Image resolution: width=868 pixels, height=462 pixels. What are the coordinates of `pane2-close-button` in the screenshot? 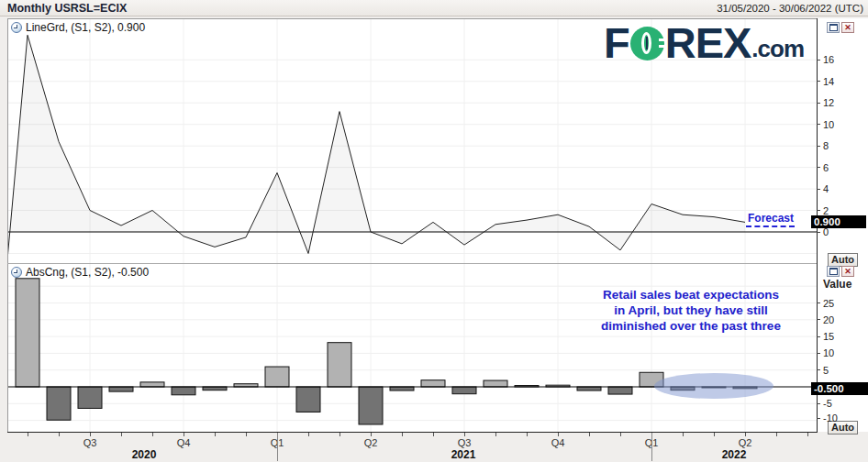 It's located at (848, 271).